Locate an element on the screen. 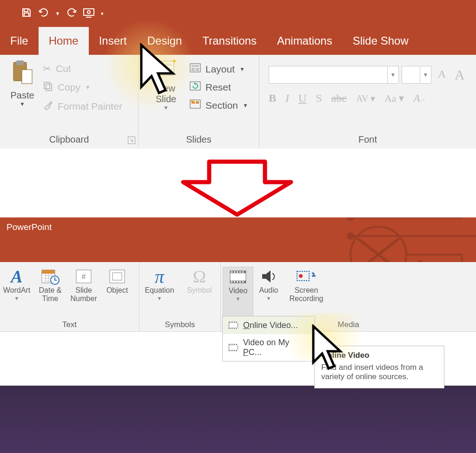 This screenshot has height=453, width=476. redo-button is located at coordinates (71, 13).